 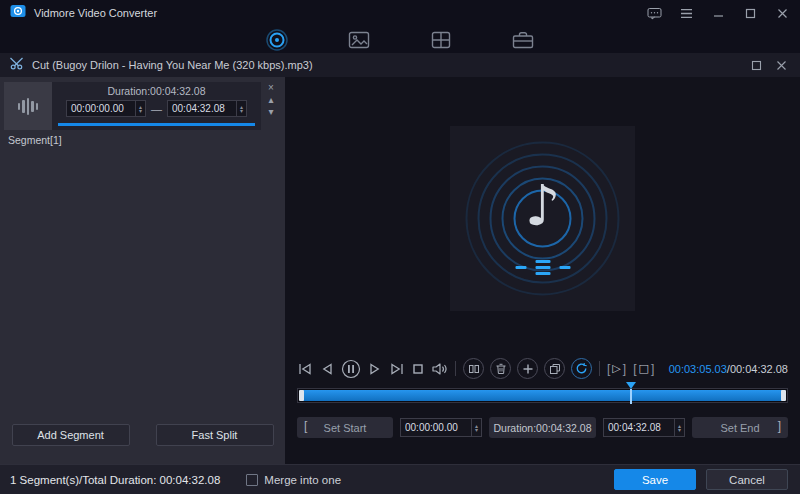 I want to click on set-start-label: Set Start, so click(x=346, y=428).